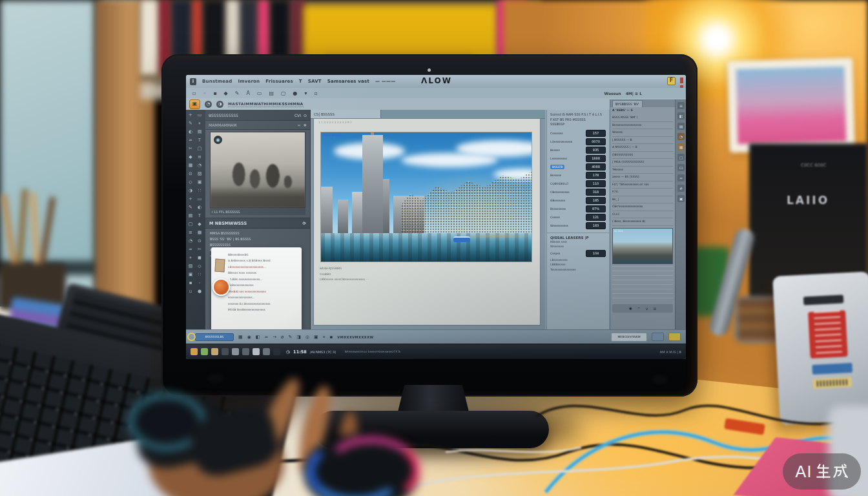 The image size is (868, 496). Describe the element at coordinates (200, 258) in the screenshot. I see `tool-icon: ◼` at that location.